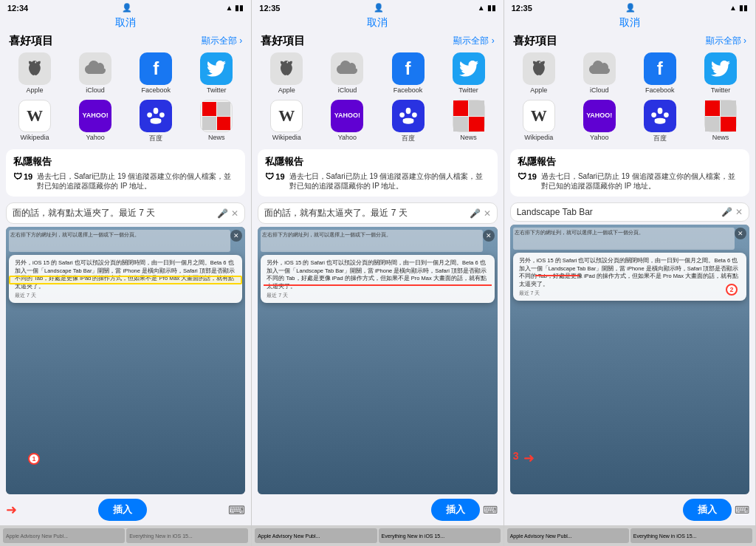  I want to click on person-icon-2: 👤, so click(379, 7).